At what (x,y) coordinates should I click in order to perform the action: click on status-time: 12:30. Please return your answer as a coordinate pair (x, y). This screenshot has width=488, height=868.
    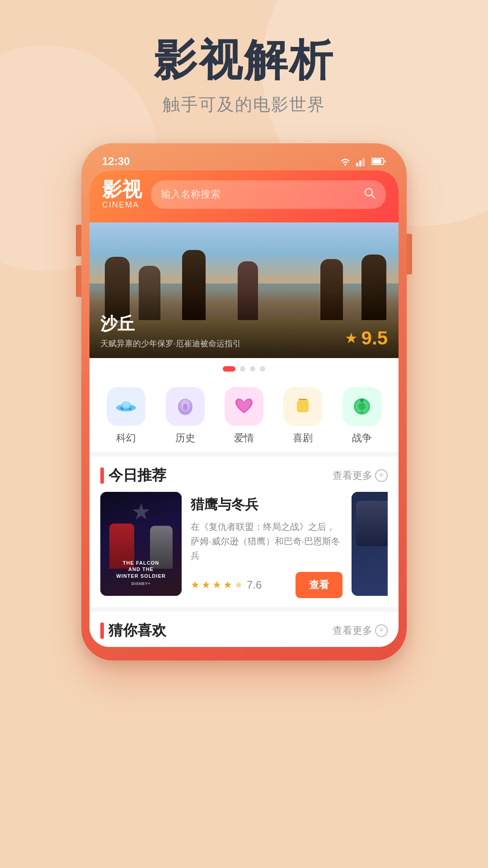
    Looking at the image, I should click on (116, 161).